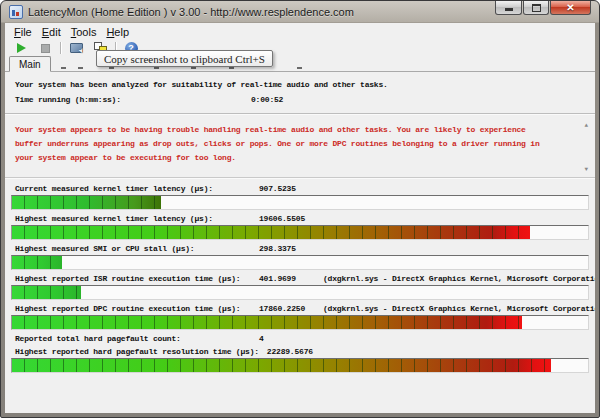  Describe the element at coordinates (292, 144) in the screenshot. I see `warning-line: buffer underruns appearing as drop outs,…` at that location.